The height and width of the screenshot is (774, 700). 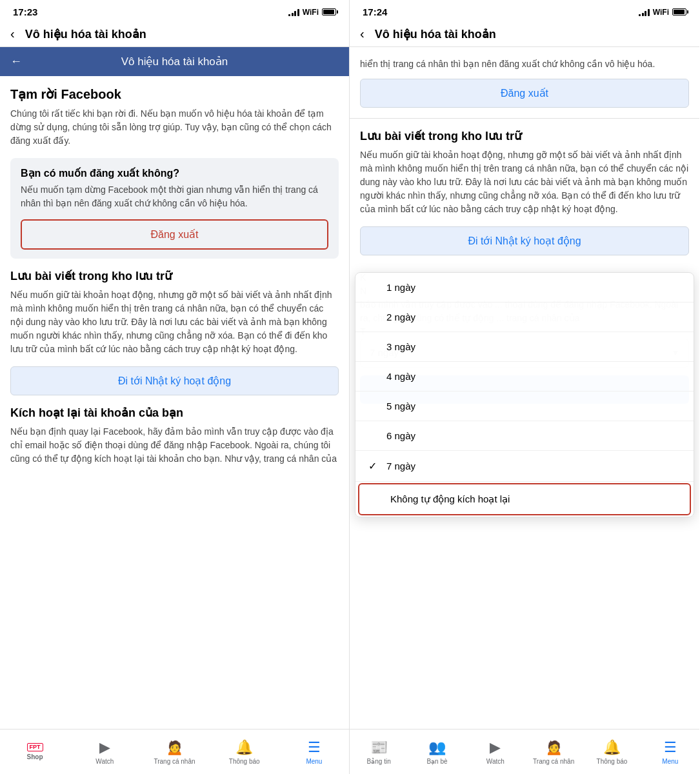 What do you see at coordinates (312, 12) in the screenshot?
I see `left-status-icons: WiFi` at bounding box center [312, 12].